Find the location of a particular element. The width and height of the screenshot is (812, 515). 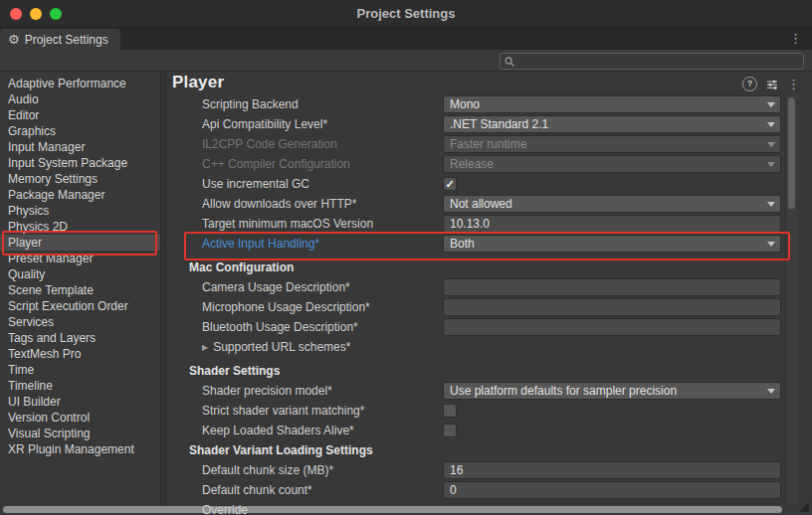

sidebar-item-package-manager: Package Manager is located at coordinates (80, 195).